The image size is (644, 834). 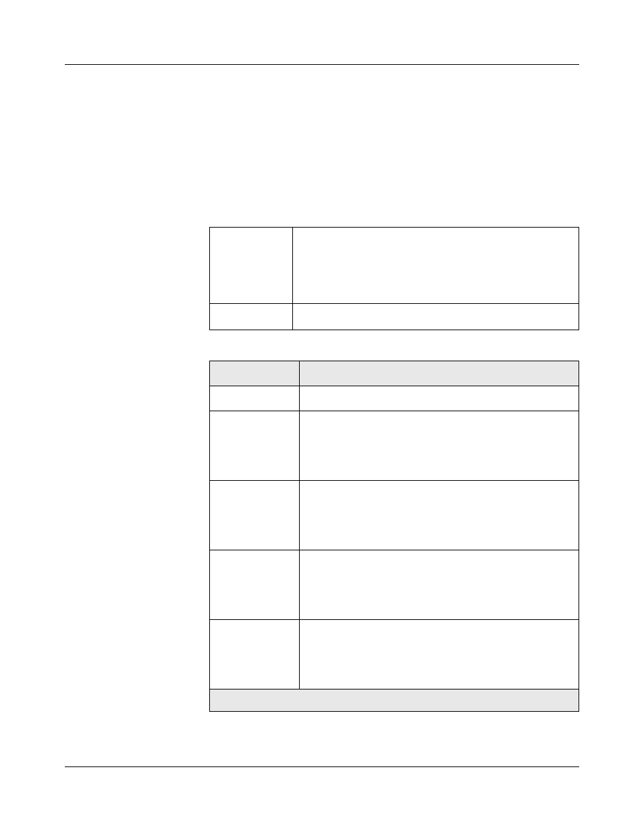 What do you see at coordinates (394, 374) in the screenshot?
I see `table-header-row` at bounding box center [394, 374].